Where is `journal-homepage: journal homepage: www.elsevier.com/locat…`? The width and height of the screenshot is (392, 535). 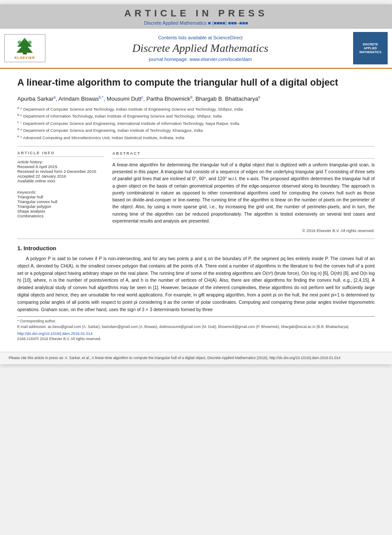
journal-homepage: journal homepage: www.elsevier.com/locat… is located at coordinates (201, 59).